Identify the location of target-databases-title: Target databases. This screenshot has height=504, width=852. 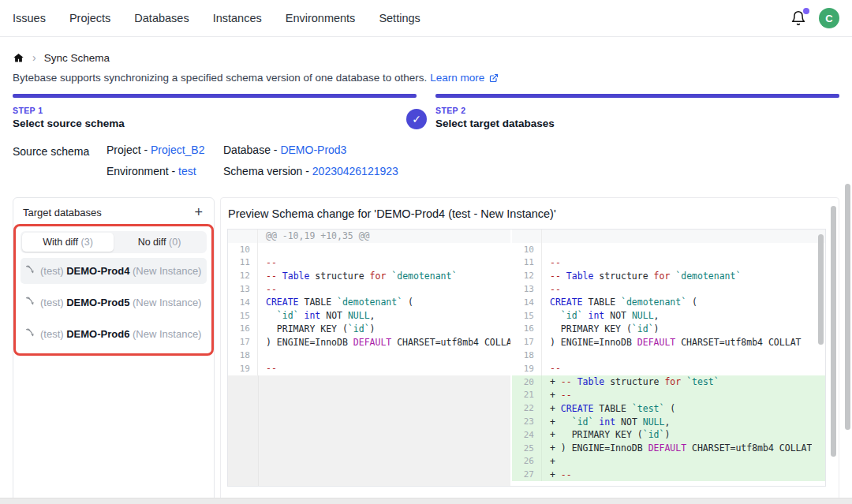
(62, 213).